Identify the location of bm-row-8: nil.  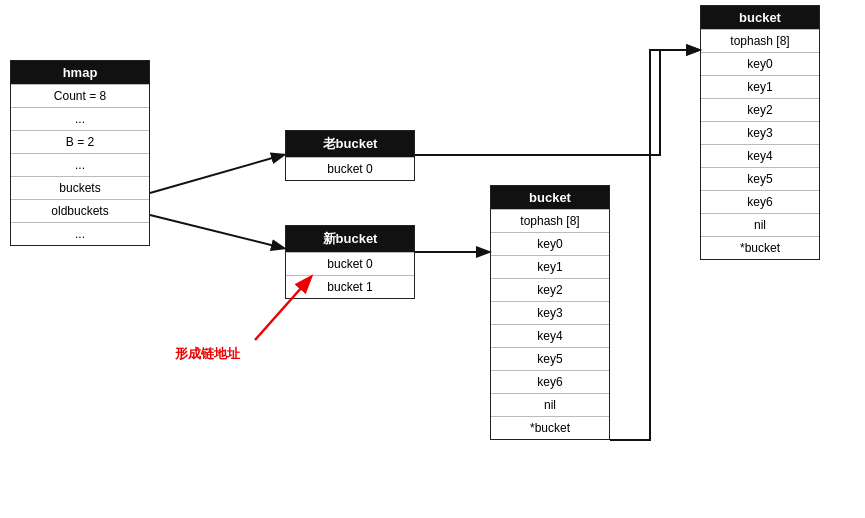
(550, 404).